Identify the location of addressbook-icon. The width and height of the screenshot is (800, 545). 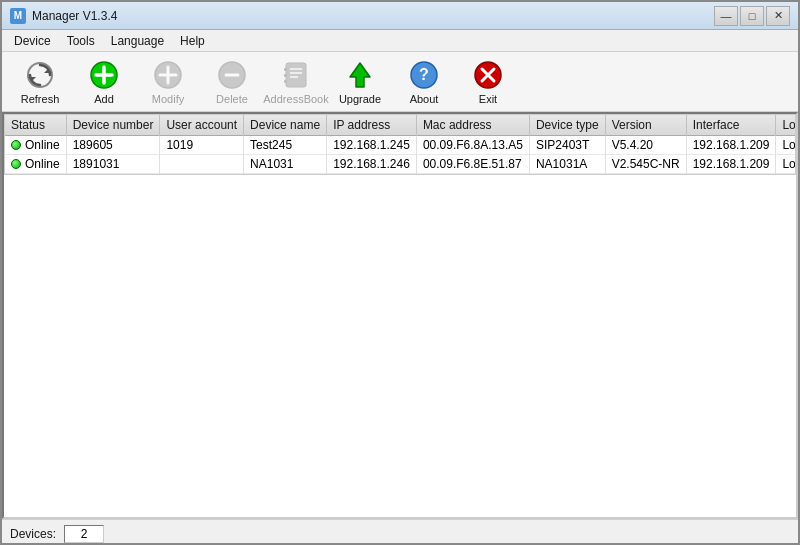
(296, 75).